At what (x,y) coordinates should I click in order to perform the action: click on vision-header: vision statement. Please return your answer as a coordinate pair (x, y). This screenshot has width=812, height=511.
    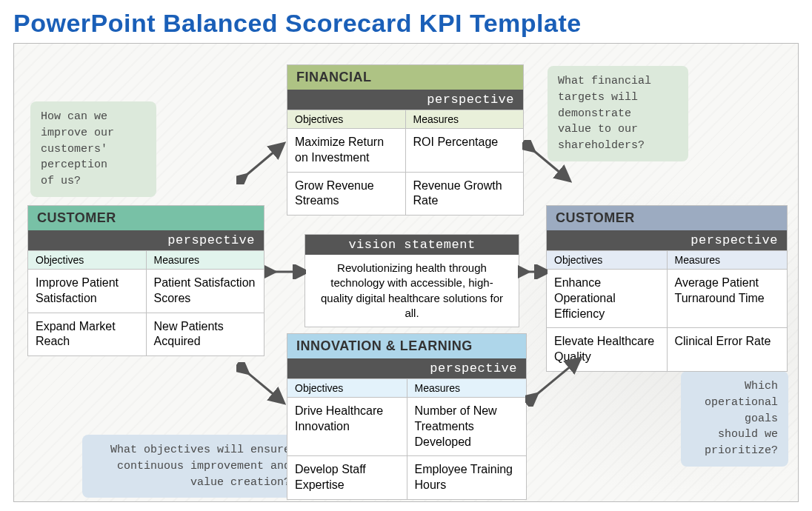
    Looking at the image, I should click on (412, 244).